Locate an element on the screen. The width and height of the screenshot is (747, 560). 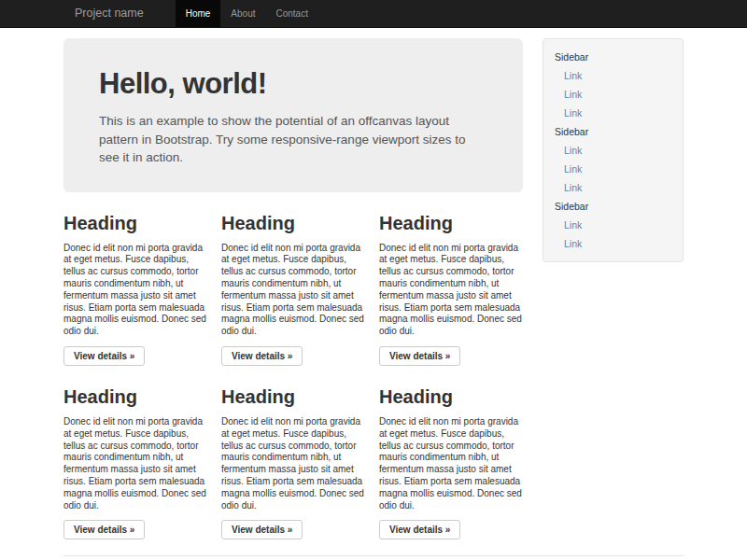
top-navbar: Project name Home About Contact is located at coordinates (374, 14).